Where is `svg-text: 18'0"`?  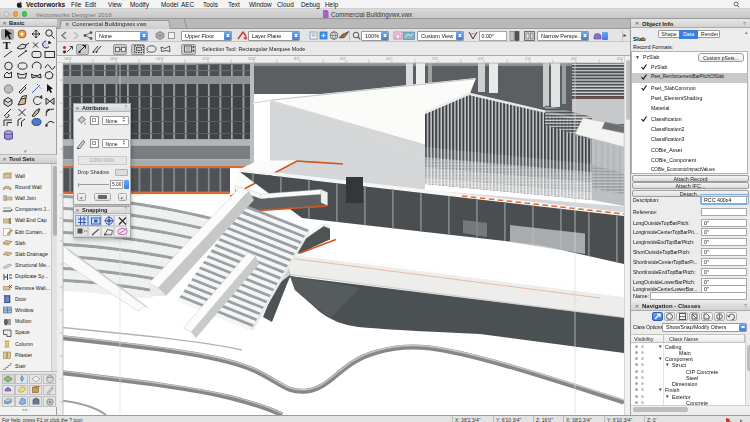
svg-text: 18'0" is located at coordinates (68, 59).